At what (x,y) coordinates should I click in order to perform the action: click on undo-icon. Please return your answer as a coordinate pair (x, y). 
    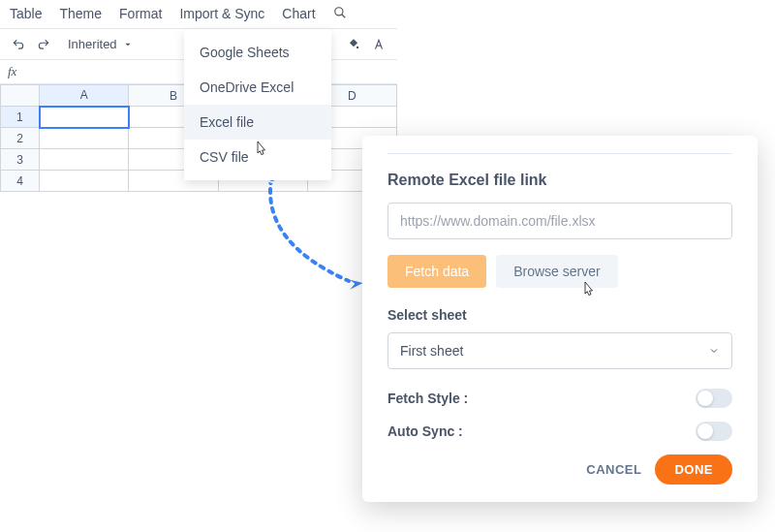
    Looking at the image, I should click on (18, 45).